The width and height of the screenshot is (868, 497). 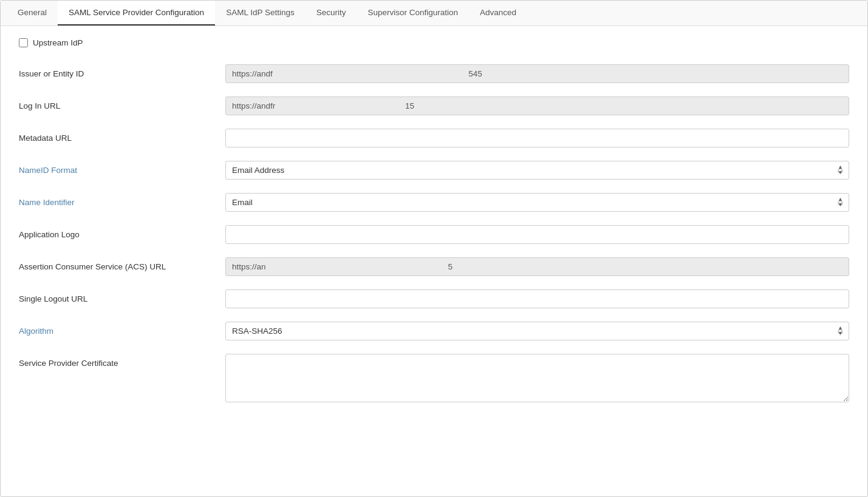 What do you see at coordinates (537, 74) in the screenshot?
I see `issuer-entity-id-input` at bounding box center [537, 74].